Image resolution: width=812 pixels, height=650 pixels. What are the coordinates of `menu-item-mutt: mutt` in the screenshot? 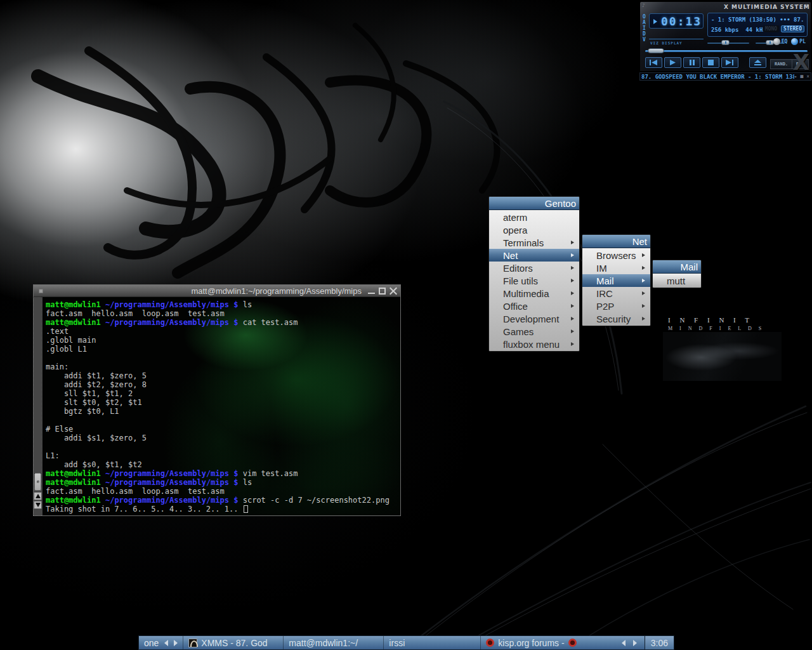 It's located at (677, 281).